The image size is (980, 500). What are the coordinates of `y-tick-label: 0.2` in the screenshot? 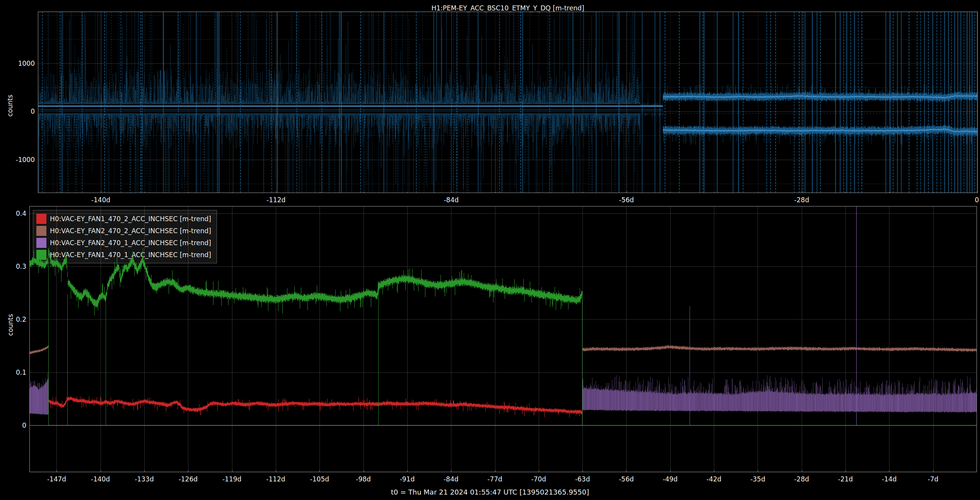 It's located at (13, 319).